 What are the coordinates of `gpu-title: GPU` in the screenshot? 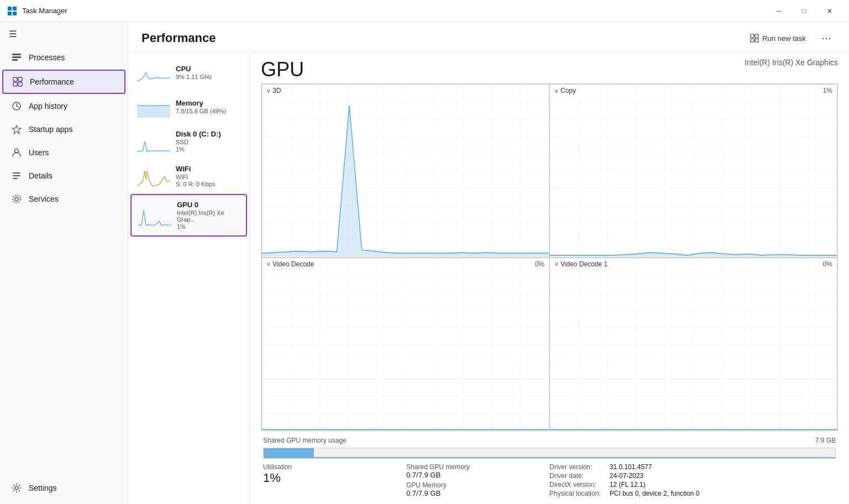 It's located at (282, 70).